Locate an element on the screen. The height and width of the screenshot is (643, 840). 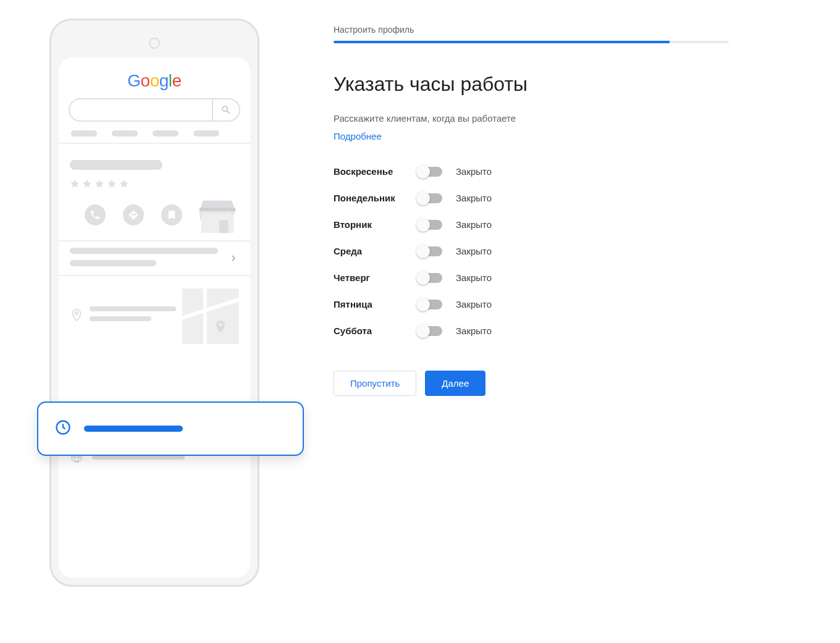
minimap-mock is located at coordinates (211, 316).